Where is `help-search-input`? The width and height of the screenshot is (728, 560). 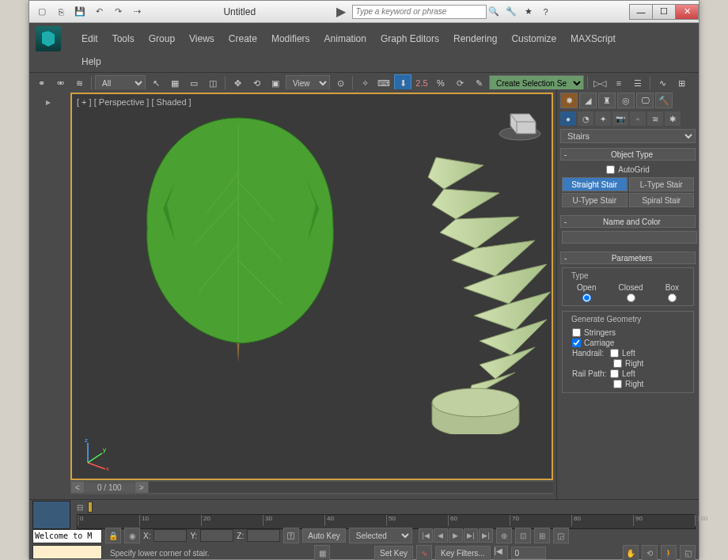
help-search-input is located at coordinates (419, 12).